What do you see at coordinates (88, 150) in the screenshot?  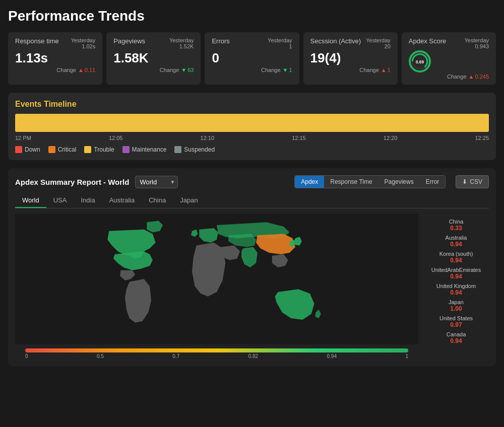 I see `legend-dot-trouble` at bounding box center [88, 150].